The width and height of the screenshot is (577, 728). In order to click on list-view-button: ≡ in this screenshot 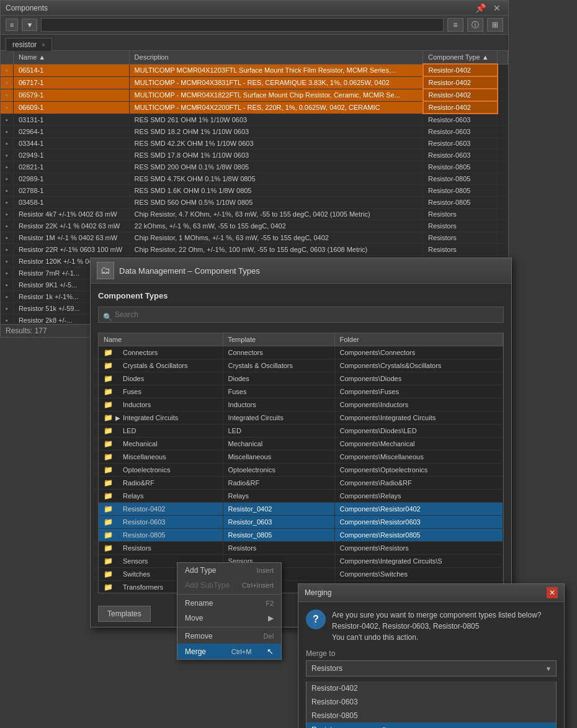, I will do `click(455, 25)`.